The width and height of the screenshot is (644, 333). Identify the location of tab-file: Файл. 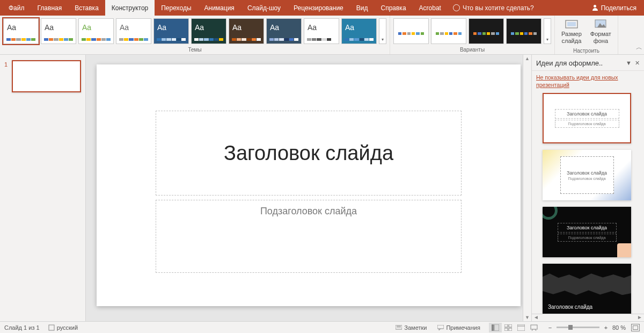
(17, 8).